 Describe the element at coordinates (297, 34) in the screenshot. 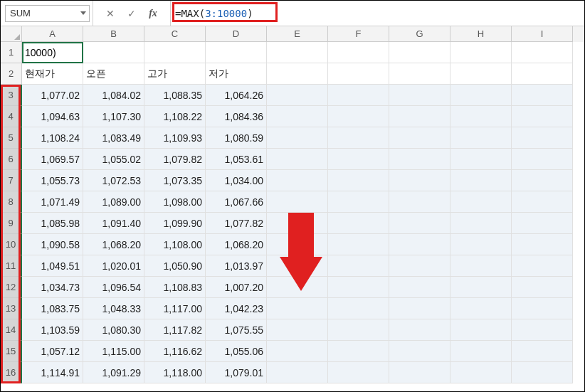

I see `col-header: E` at that location.